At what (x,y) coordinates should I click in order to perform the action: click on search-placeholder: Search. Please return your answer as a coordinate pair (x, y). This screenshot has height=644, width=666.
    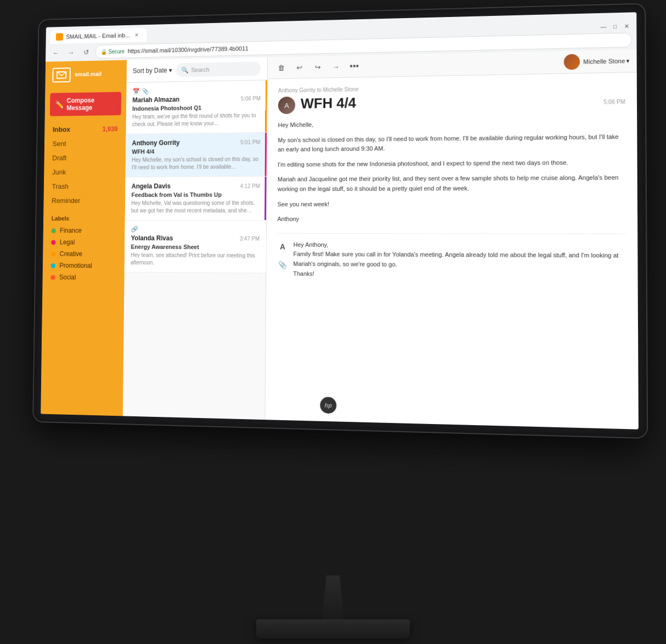
    Looking at the image, I should click on (200, 70).